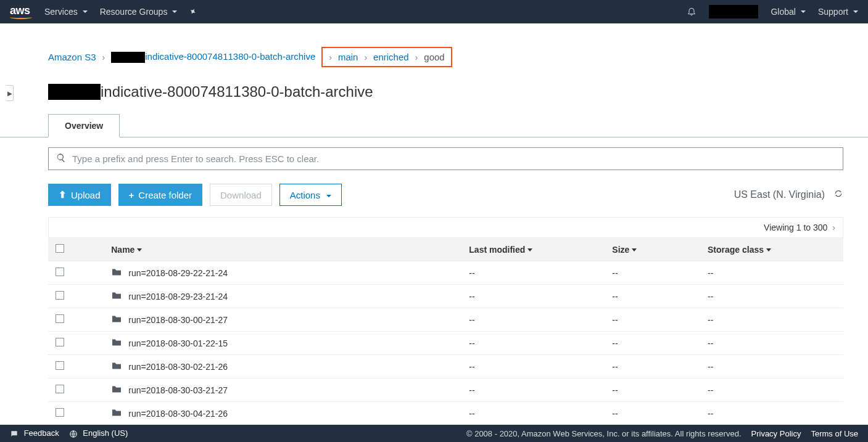 This screenshot has width=868, height=442. What do you see at coordinates (237, 92) in the screenshot?
I see `page-title: indicative-800074811380-0-batch-archive` at bounding box center [237, 92].